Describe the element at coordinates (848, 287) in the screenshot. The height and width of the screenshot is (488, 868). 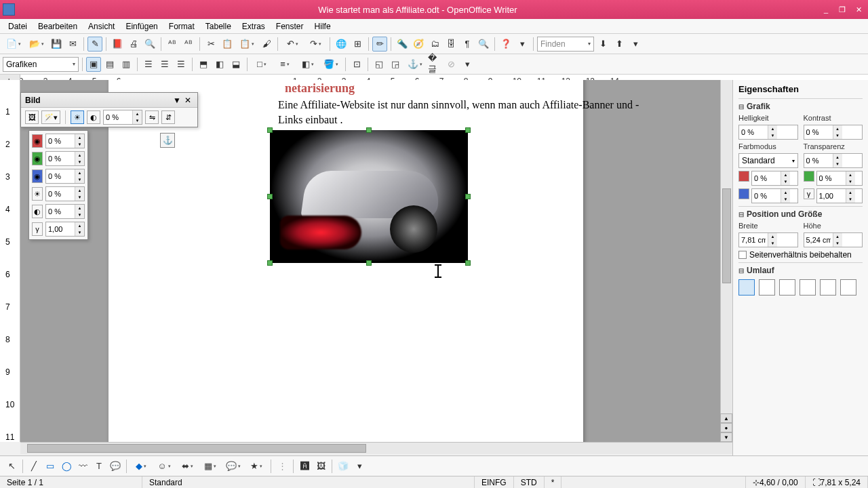
I see `wrap-optimal-button` at that location.